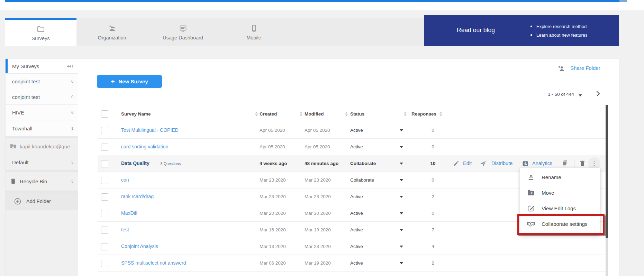 This screenshot has width=644, height=276. What do you see at coordinates (145, 147) in the screenshot?
I see `survey-name-link: card sorting validation` at bounding box center [145, 147].